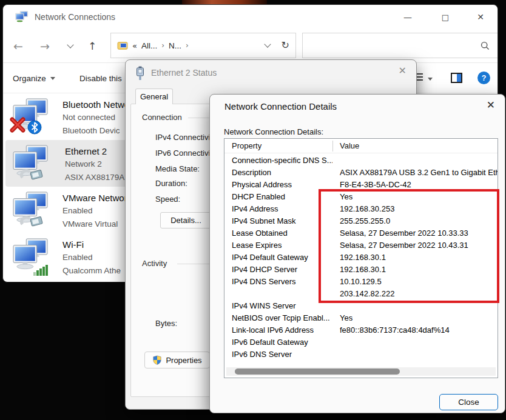 The width and height of the screenshot is (506, 420). What do you see at coordinates (361, 372) in the screenshot?
I see `horizontal-scrollbar` at bounding box center [361, 372].